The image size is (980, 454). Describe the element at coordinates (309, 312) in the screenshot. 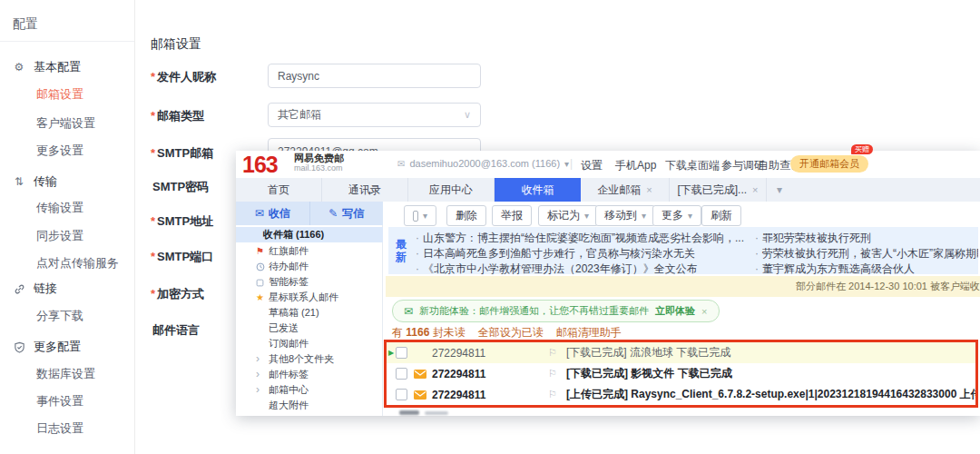

I see `folder-drafts: 草稿箱 (21)` at that location.